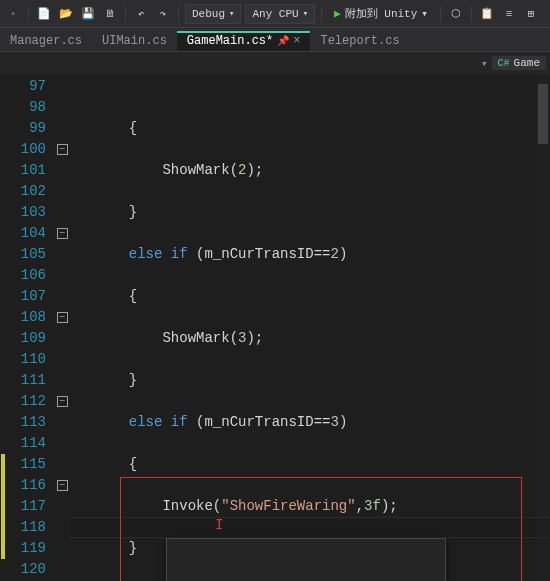 The height and width of the screenshot is (581, 550). I want to click on line-number-gutter: 9798991001011021031041051061071081091101…, so click(30, 328).